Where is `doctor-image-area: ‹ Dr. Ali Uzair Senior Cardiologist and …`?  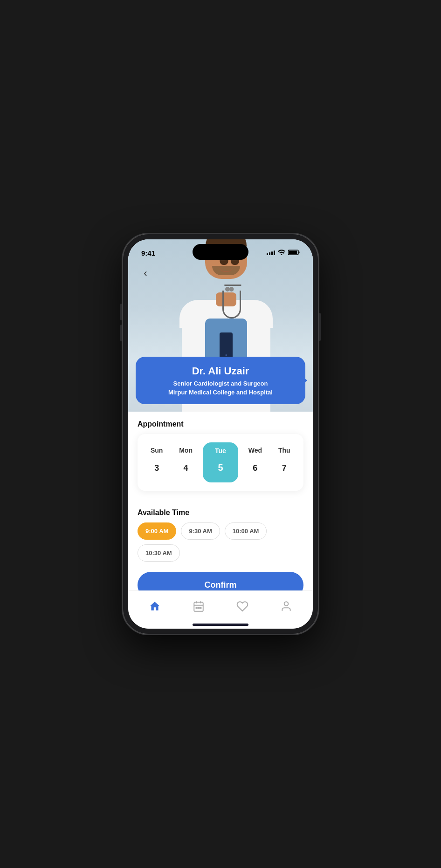
doctor-image-area: ‹ Dr. Ali Uzair Senior Cardiologist and … is located at coordinates (220, 326).